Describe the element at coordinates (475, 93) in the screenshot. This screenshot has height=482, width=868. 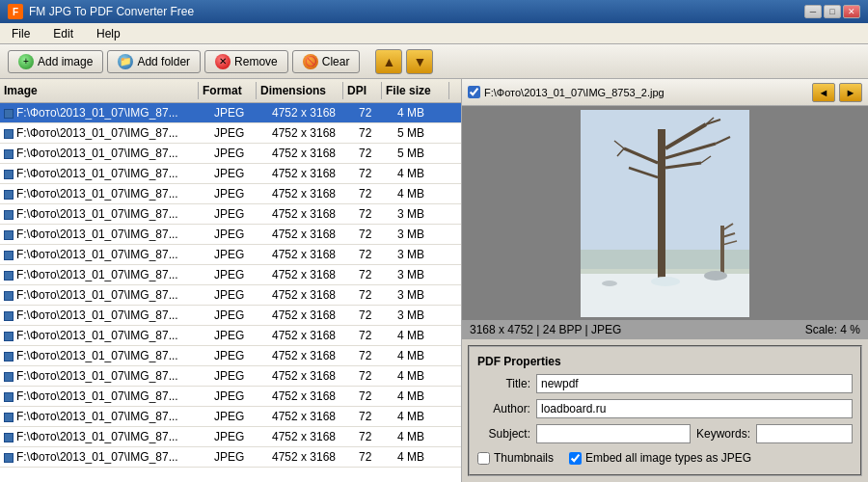
I see `preview-checkbox` at that location.